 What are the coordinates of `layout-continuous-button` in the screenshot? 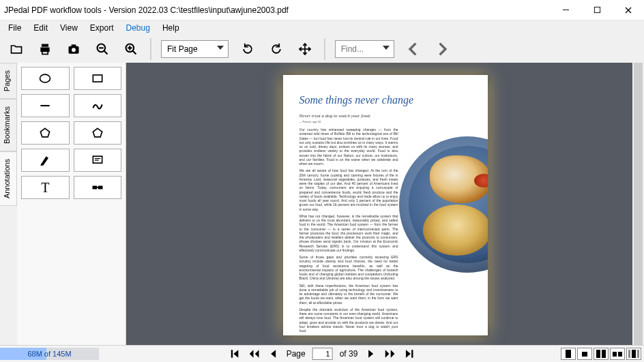 It's located at (585, 354).